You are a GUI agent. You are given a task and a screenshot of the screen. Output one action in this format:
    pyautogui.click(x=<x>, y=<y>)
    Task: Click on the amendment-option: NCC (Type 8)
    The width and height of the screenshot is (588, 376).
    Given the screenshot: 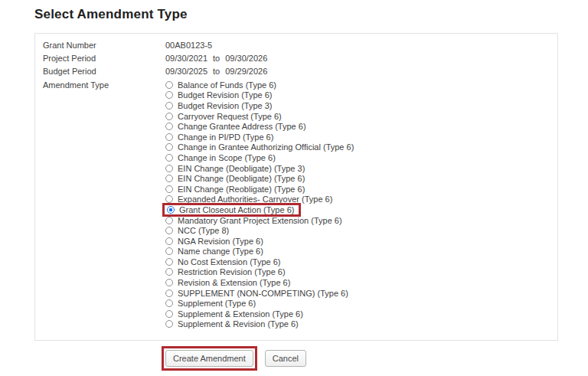 What is the action you would take?
    pyautogui.click(x=198, y=231)
    